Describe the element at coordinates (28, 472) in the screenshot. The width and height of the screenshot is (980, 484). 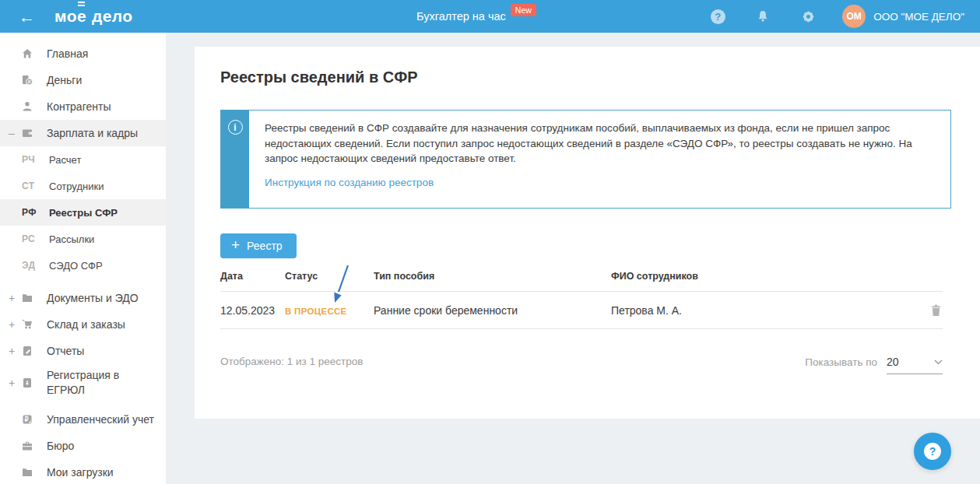
I see `downloads-folder-icon` at that location.